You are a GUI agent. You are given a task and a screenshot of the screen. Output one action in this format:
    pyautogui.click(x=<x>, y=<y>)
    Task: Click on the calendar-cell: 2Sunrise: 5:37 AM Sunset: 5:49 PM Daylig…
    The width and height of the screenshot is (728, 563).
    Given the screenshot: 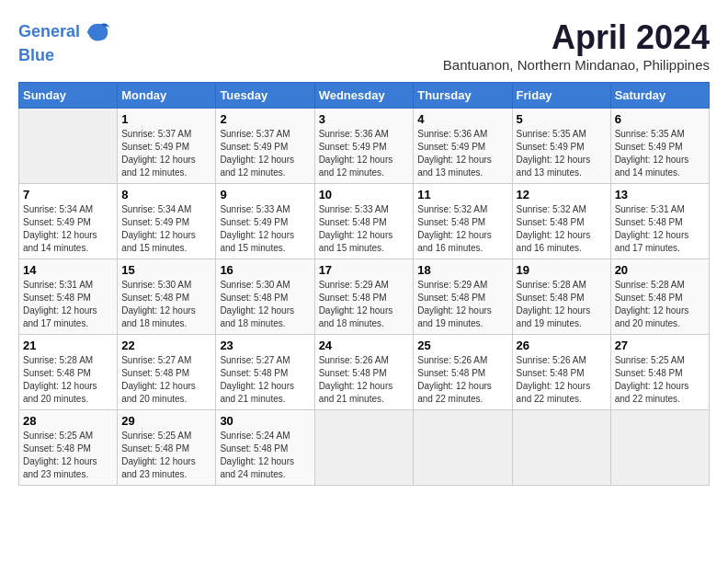 What is the action you would take?
    pyautogui.click(x=265, y=146)
    